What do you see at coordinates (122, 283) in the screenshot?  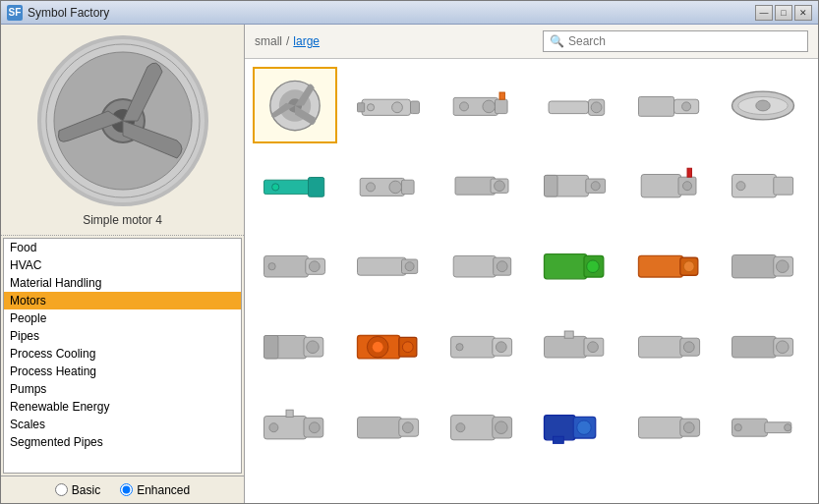 I see `category-item: Material Handling` at bounding box center [122, 283].